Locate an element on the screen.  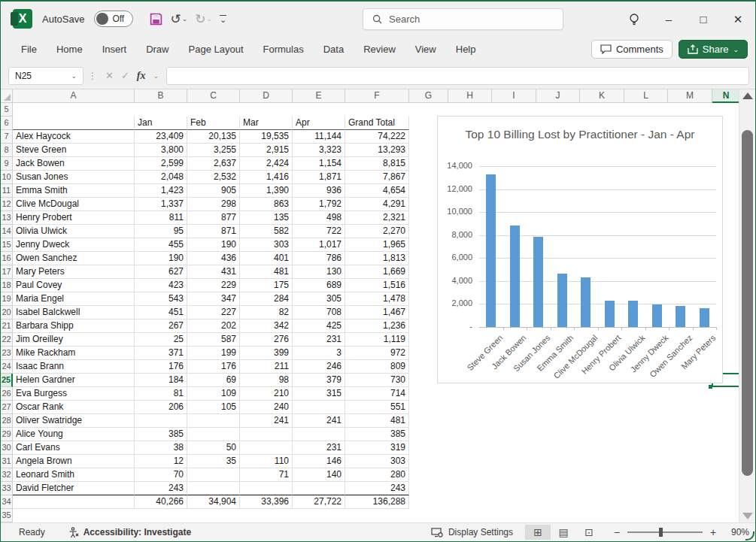
chart-bar-emma-smith is located at coordinates (563, 301).